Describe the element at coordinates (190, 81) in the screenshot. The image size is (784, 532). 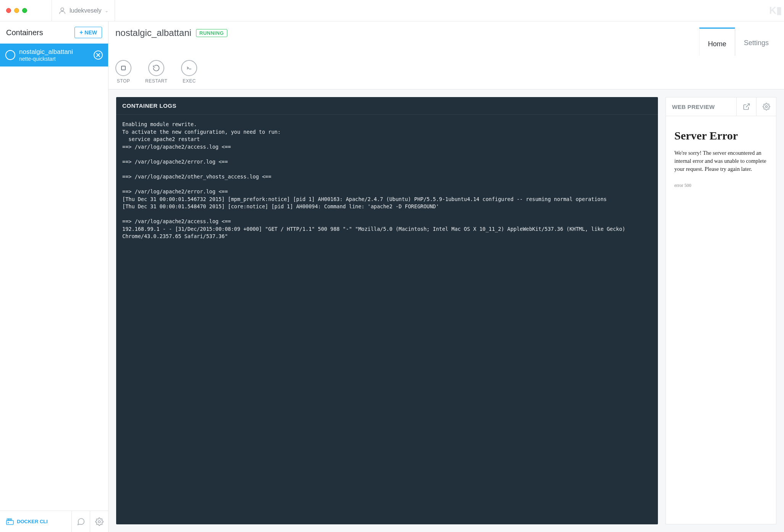
I see `exec-label: EXEC` at that location.